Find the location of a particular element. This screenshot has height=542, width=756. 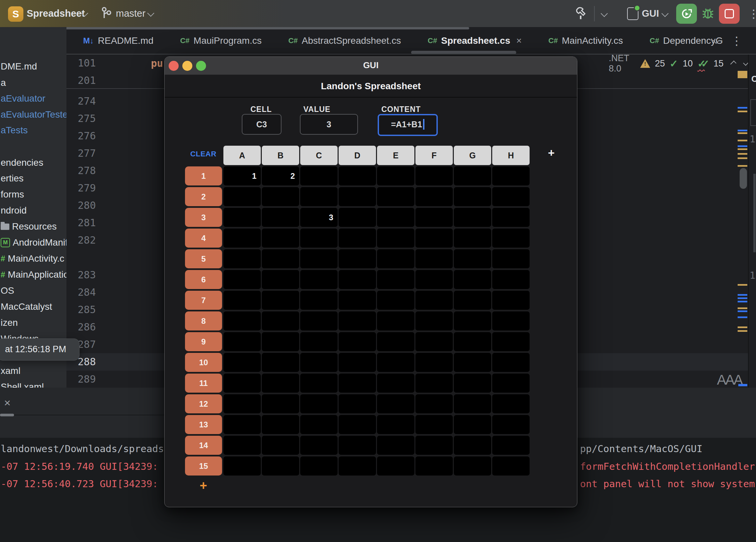

cell-D7 is located at coordinates (357, 300).